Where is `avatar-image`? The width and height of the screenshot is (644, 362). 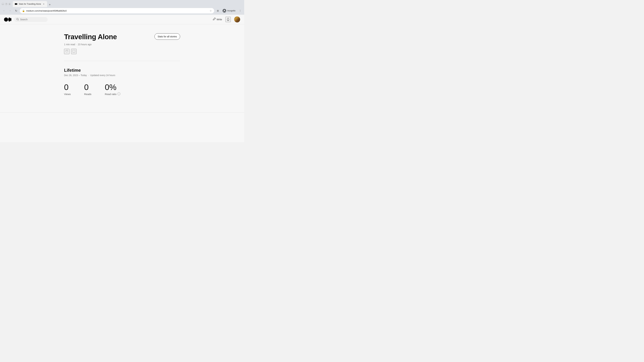 avatar-image is located at coordinates (237, 19).